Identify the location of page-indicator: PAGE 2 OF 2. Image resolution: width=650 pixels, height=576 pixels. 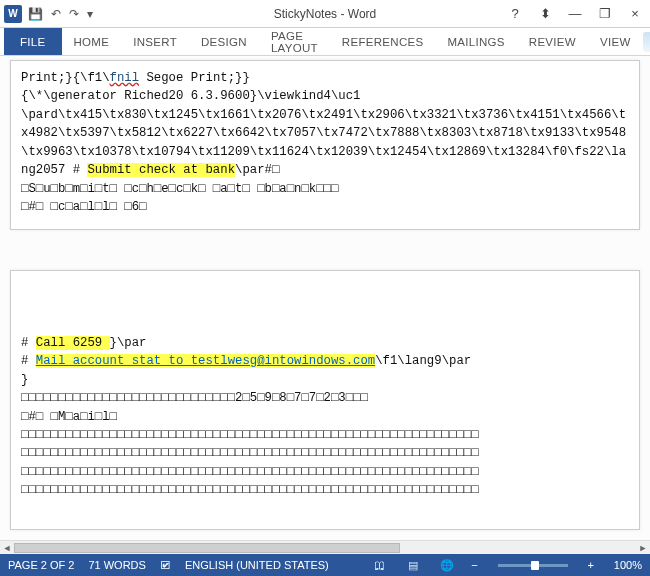
(41, 565).